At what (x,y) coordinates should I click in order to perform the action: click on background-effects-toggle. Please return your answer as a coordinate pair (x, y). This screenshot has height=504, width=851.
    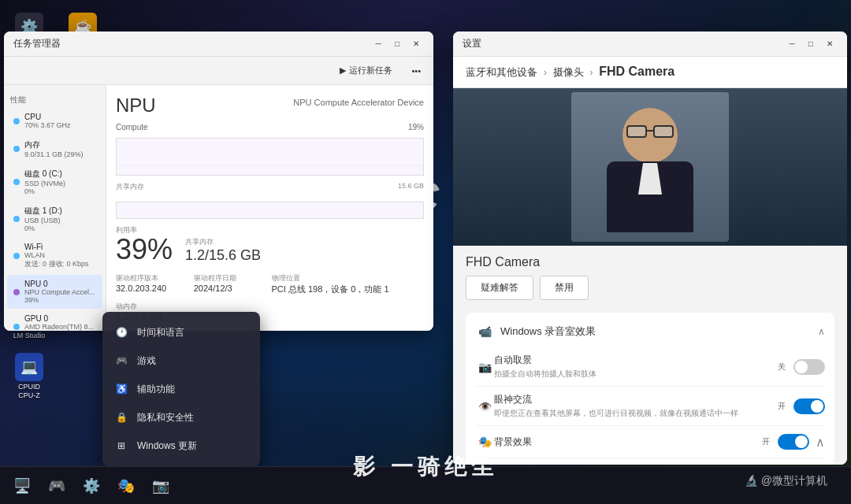
    Looking at the image, I should click on (793, 442).